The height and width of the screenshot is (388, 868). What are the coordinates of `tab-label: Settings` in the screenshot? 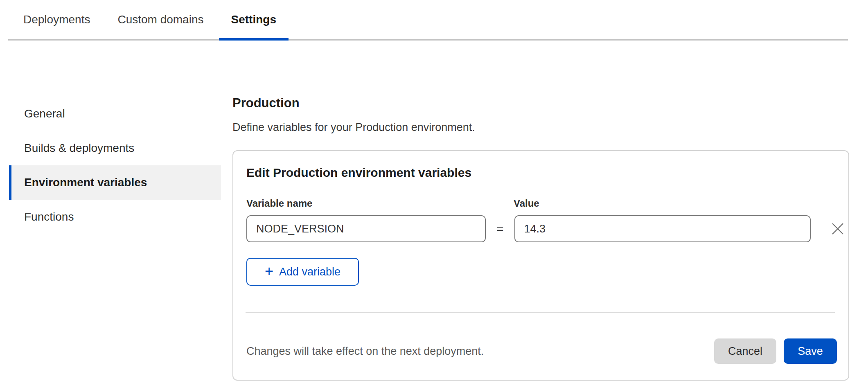 It's located at (254, 20).